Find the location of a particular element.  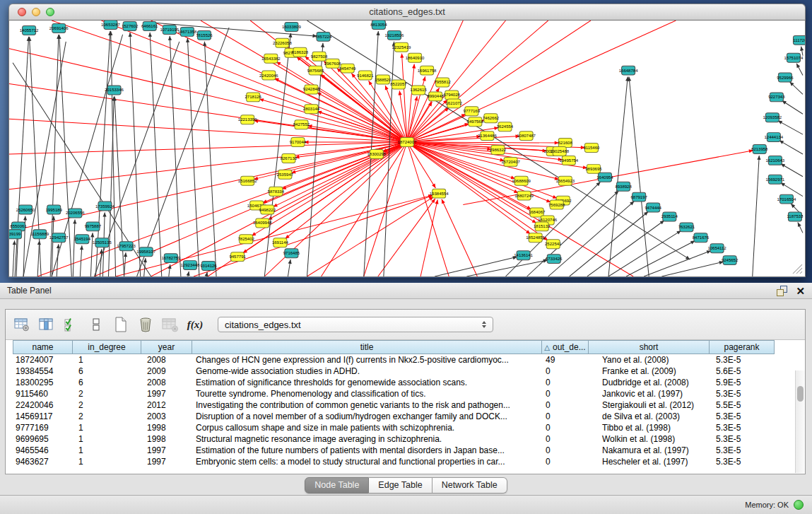

graph-node-label: 9827508 is located at coordinates (319, 57).